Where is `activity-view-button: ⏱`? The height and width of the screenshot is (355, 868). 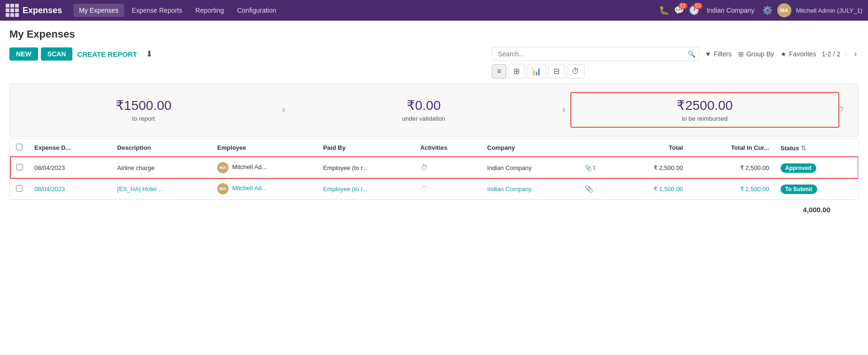
activity-view-button: ⏱ is located at coordinates (576, 71).